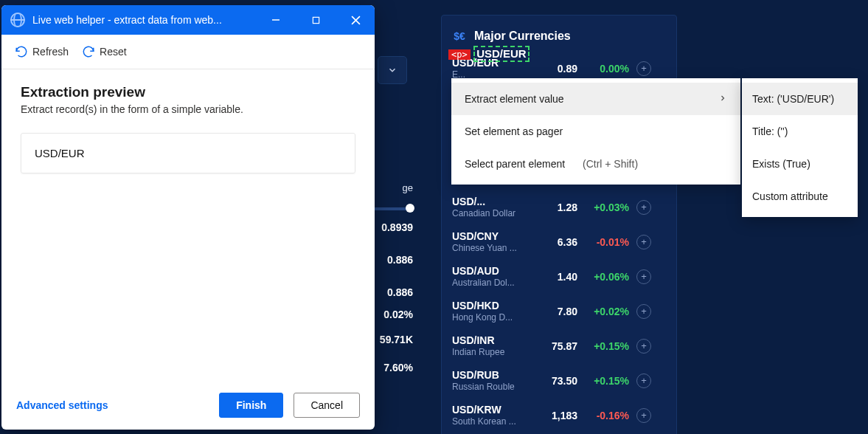  What do you see at coordinates (188, 20) in the screenshot?
I see `titlebar: Live web helper - extract data from web.…` at bounding box center [188, 20].